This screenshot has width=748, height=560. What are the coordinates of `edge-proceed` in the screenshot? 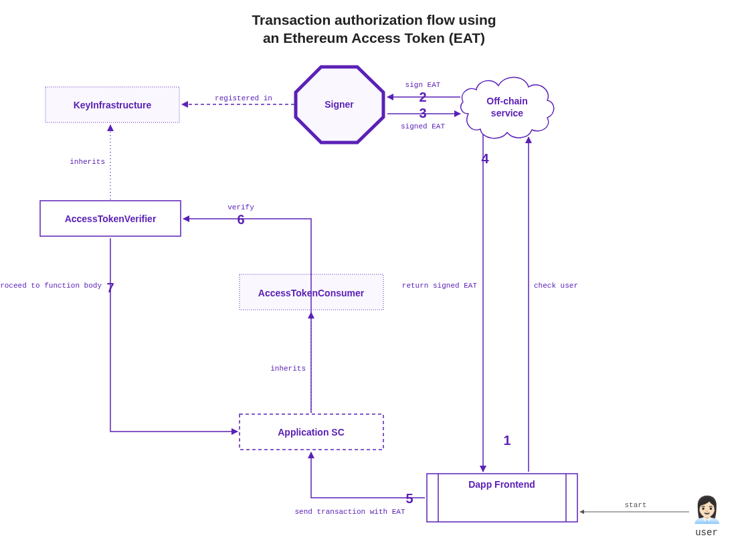 It's located at (174, 335).